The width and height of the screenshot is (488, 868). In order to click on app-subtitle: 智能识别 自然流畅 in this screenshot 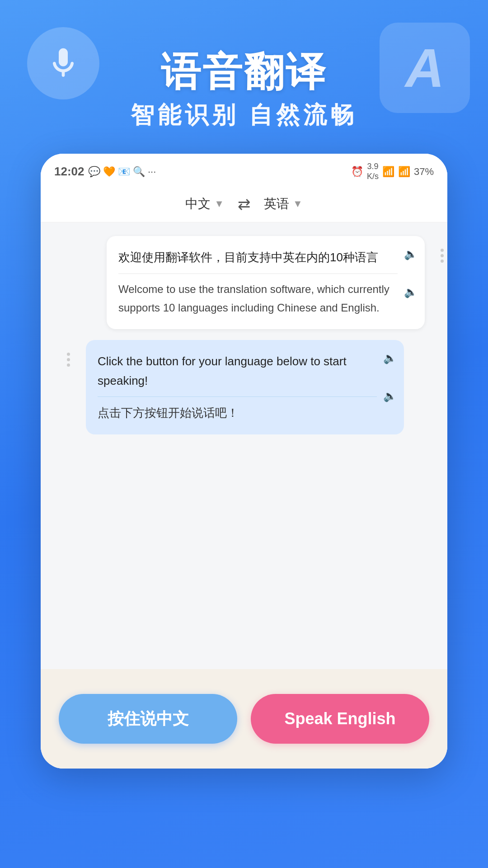, I will do `click(244, 115)`.